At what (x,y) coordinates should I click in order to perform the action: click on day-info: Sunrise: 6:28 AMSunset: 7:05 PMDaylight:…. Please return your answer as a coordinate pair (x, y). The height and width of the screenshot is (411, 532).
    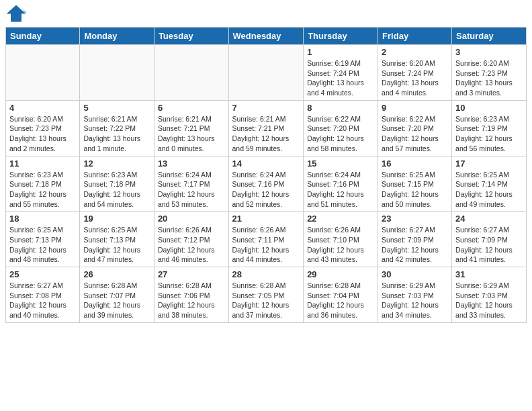
    Looking at the image, I should click on (266, 301).